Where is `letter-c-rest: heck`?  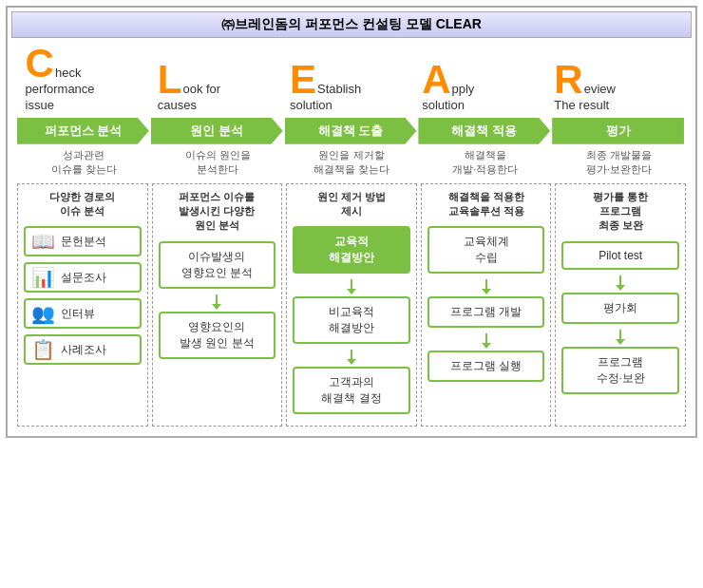 letter-c-rest: heck is located at coordinates (68, 72).